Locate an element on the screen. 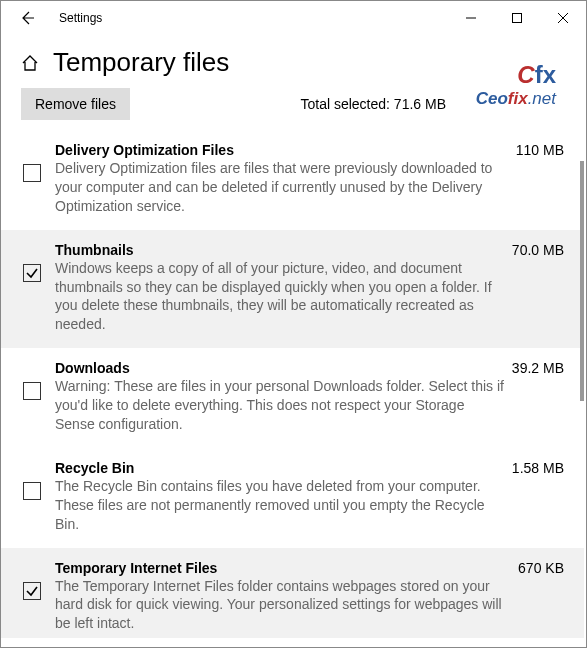  item-head: Delivery Optimization Files110 MB is located at coordinates (310, 150).